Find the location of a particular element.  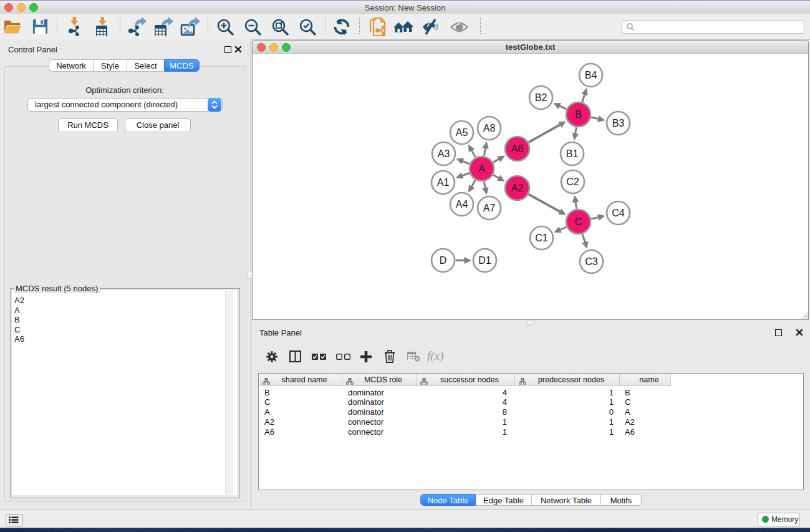

svg-text: C is located at coordinates (578, 222).